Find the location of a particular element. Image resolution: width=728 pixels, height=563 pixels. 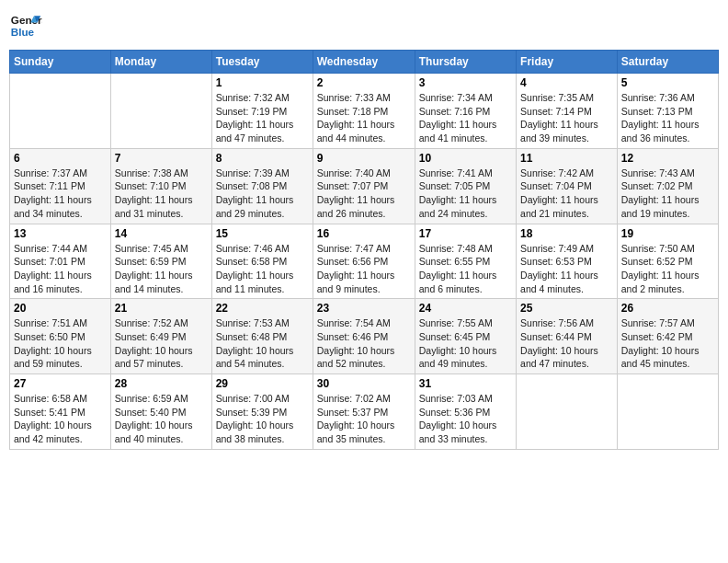

day-info: Sunrise: 7:32 AMSunset: 7:19 PMDaylight:… is located at coordinates (263, 118).